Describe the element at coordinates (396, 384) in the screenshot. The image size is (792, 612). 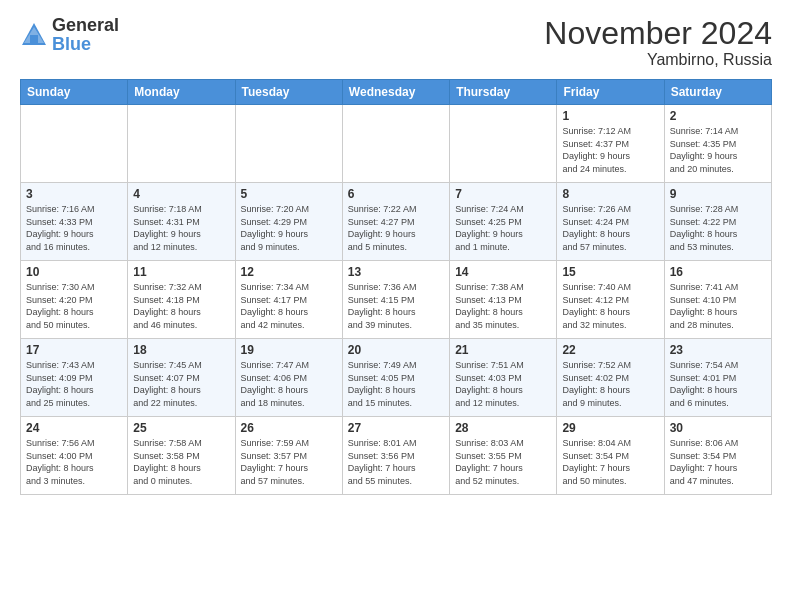
I see `day-info: Sunrise: 7:49 AM Sunset: 4:05 PM Dayligh…` at that location.